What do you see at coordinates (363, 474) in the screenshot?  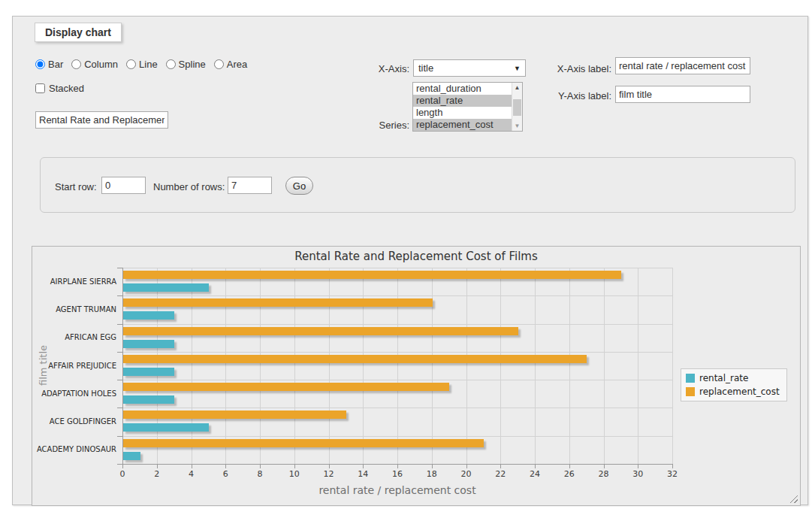 I see `x-tick-label: 14` at bounding box center [363, 474].